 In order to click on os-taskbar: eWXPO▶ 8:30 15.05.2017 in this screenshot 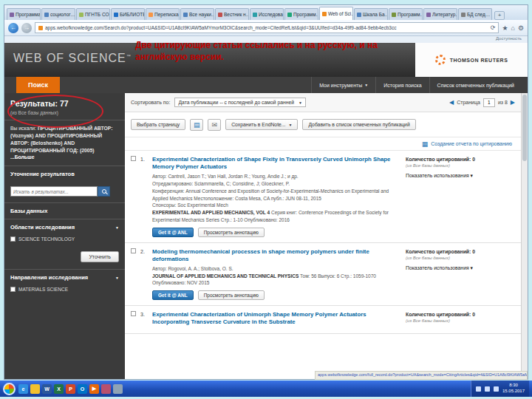, I will do `click(266, 389)`.